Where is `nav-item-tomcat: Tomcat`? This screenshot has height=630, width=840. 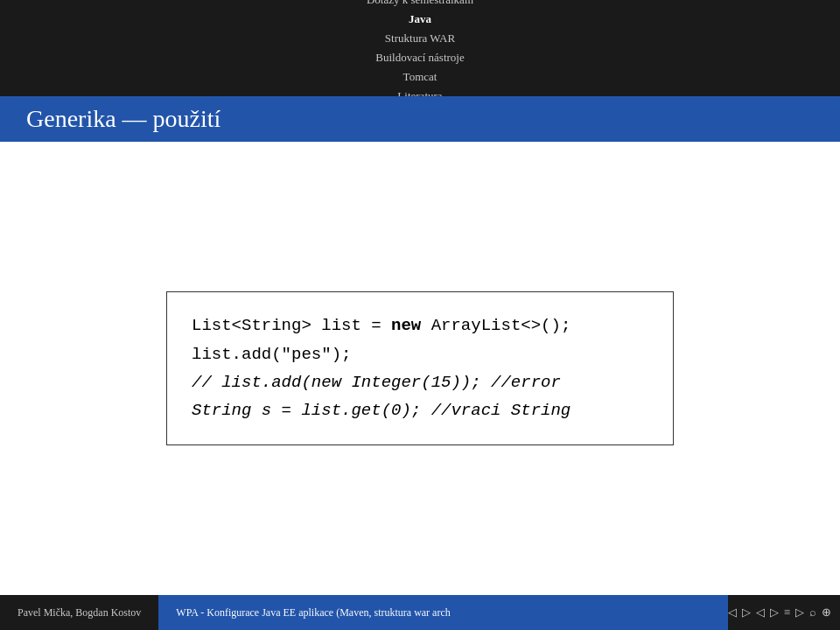 nav-item-tomcat: Tomcat is located at coordinates (420, 77).